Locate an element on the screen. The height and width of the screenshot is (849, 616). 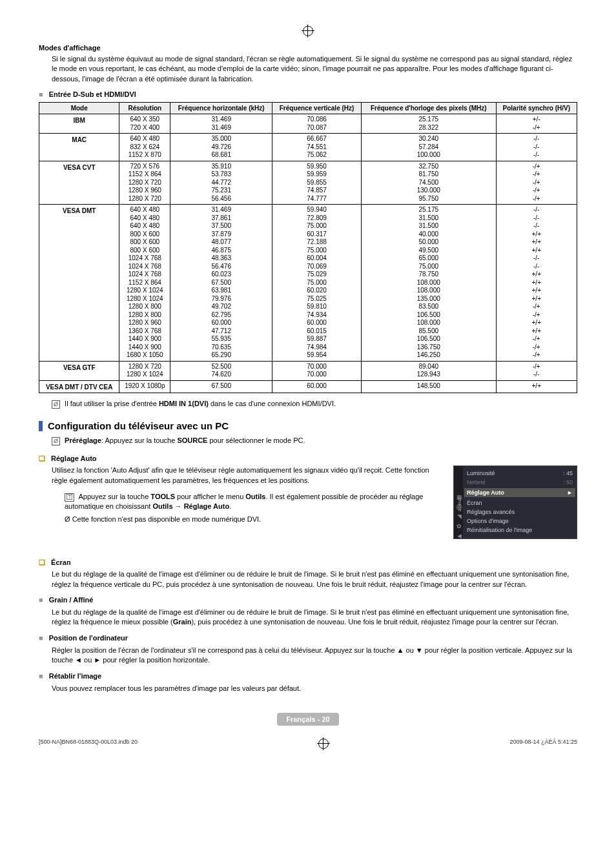
circle-icon: ◯ is located at coordinates (459, 507).